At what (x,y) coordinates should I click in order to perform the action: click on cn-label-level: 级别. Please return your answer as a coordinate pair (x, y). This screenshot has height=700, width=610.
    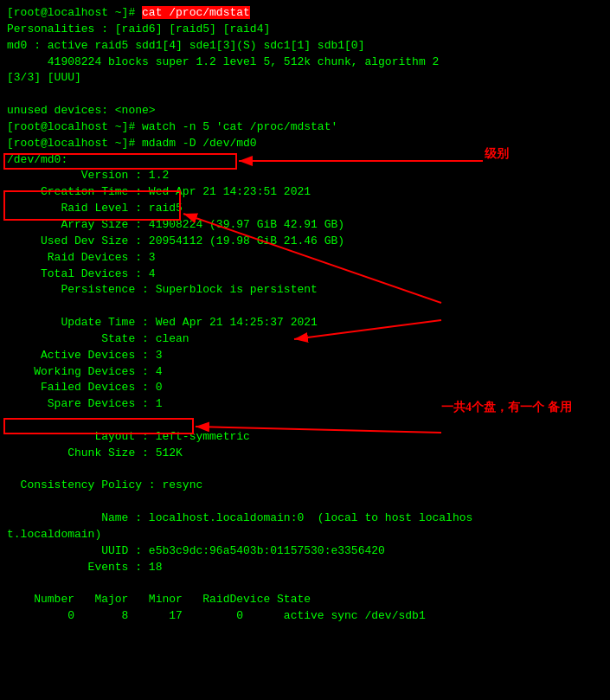
    Looking at the image, I should click on (497, 154).